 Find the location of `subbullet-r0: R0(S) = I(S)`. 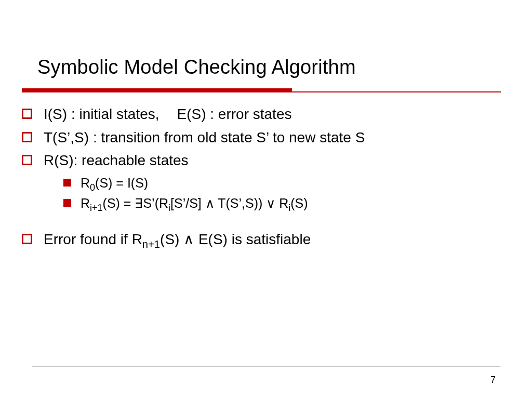

subbullet-r0: R0(S) = I(S) is located at coordinates (282, 183).